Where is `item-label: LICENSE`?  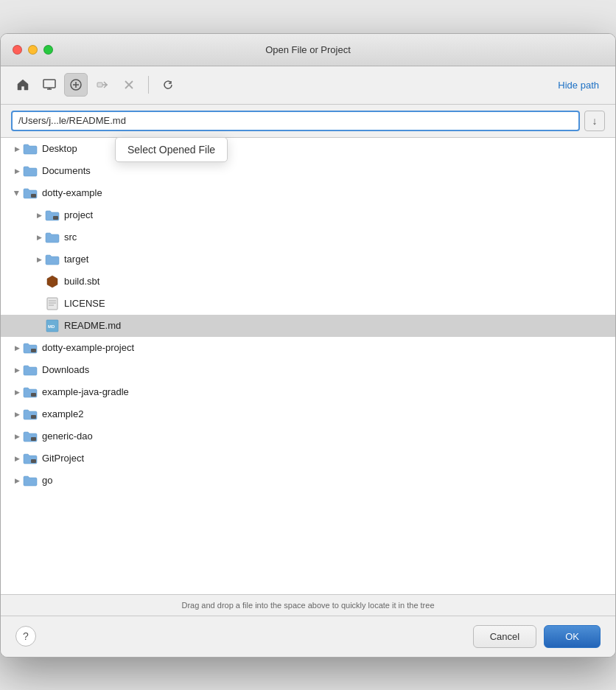
item-label: LICENSE is located at coordinates (85, 304).